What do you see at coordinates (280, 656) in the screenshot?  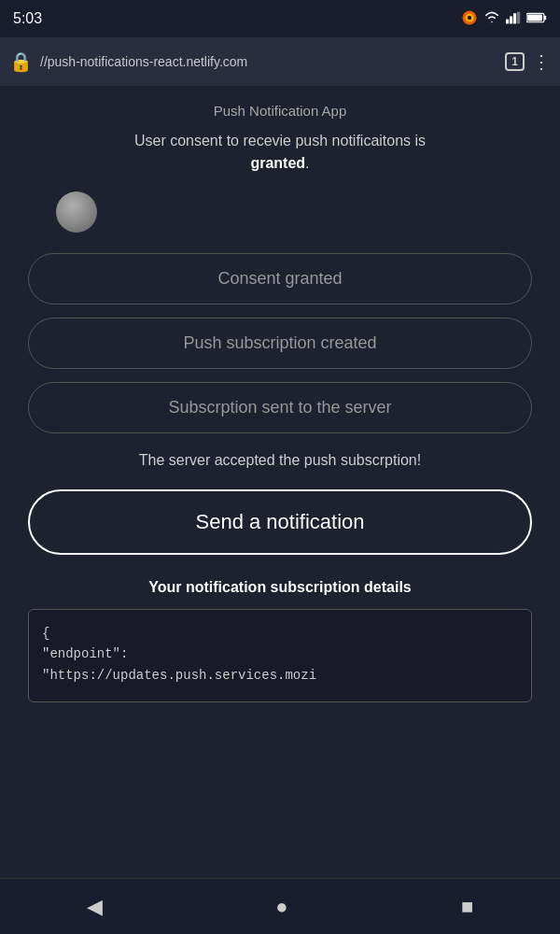 I see `json-subscription-box: { "endpoint": "https://updates.push.serv…` at bounding box center [280, 656].